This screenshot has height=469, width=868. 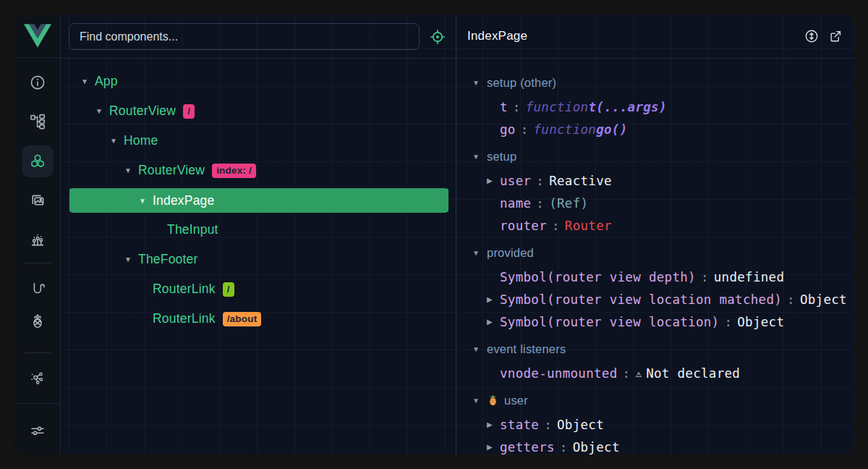 I want to click on inspect-component-button, so click(x=438, y=37).